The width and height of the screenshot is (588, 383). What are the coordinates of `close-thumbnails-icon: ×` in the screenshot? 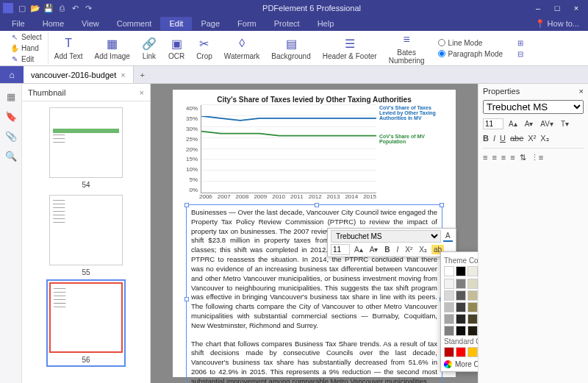 It's located at (142, 93).